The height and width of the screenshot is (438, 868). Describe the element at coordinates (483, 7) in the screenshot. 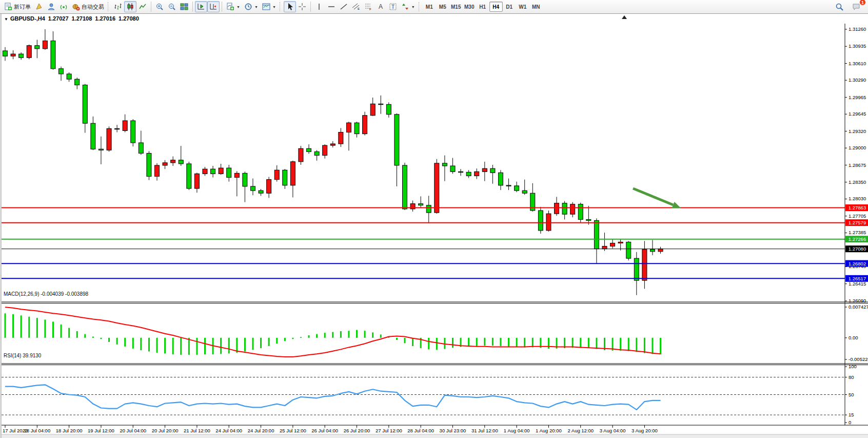

I see `timeframe-h1: H1` at that location.